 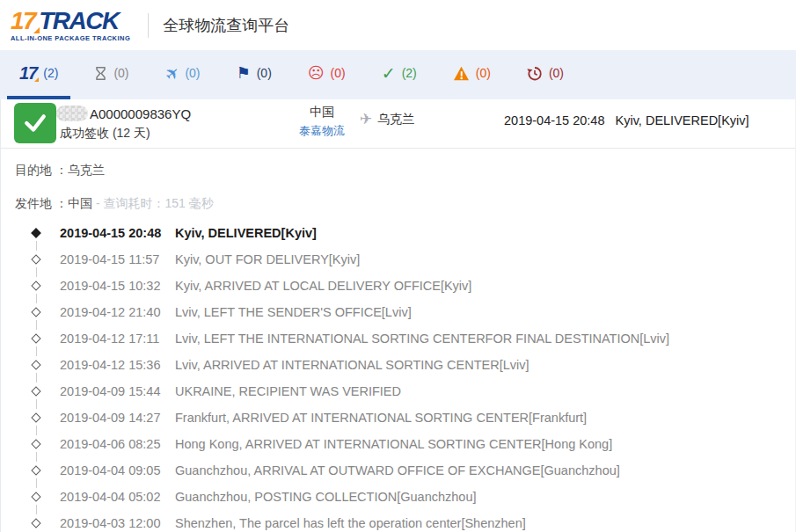 What do you see at coordinates (111, 75) in the screenshot?
I see `tab-pending: (0)` at bounding box center [111, 75].